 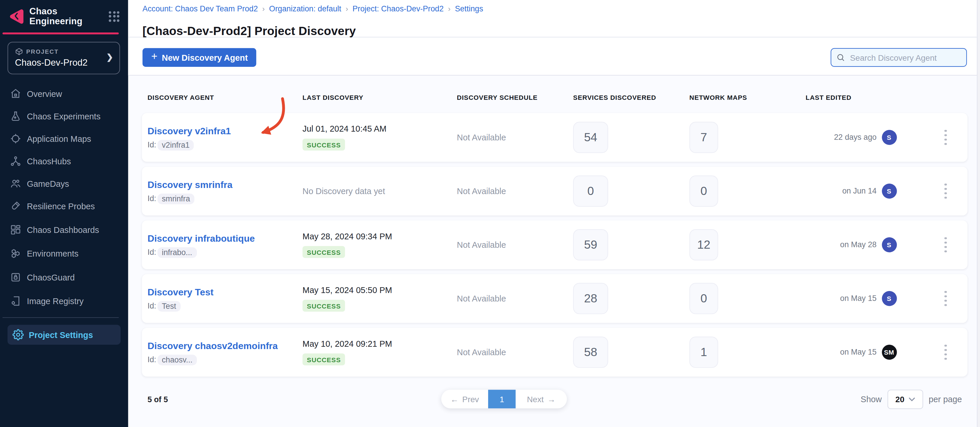 What do you see at coordinates (515, 97) in the screenshot?
I see `column-header: DISCOVERY SCHEDULE` at bounding box center [515, 97].